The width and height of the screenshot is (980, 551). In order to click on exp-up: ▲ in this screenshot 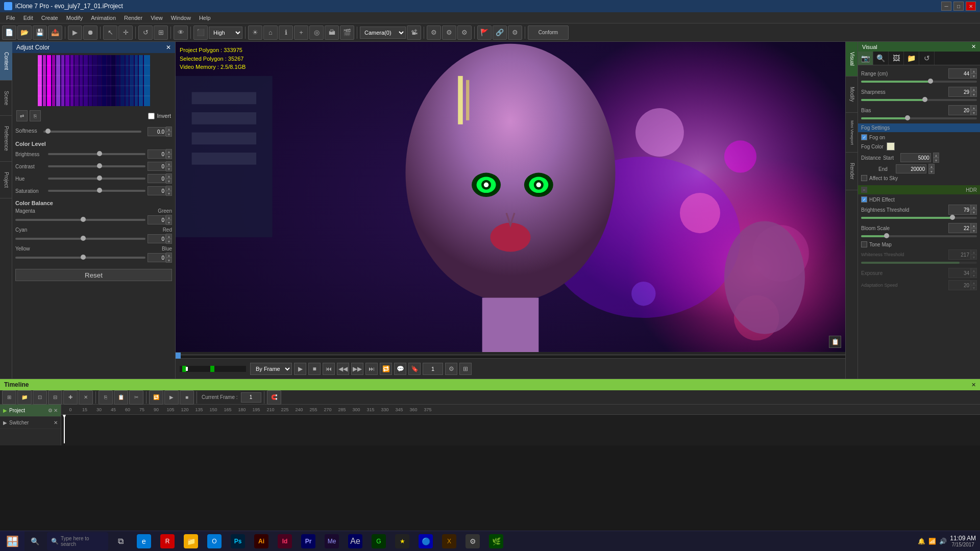, I will do `click(974, 270)`.